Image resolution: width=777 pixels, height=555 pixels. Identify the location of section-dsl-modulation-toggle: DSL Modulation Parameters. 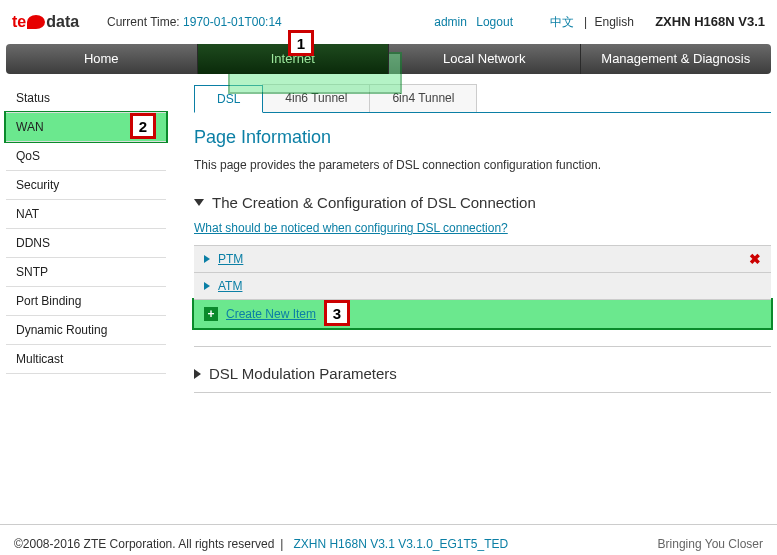
(482, 374).